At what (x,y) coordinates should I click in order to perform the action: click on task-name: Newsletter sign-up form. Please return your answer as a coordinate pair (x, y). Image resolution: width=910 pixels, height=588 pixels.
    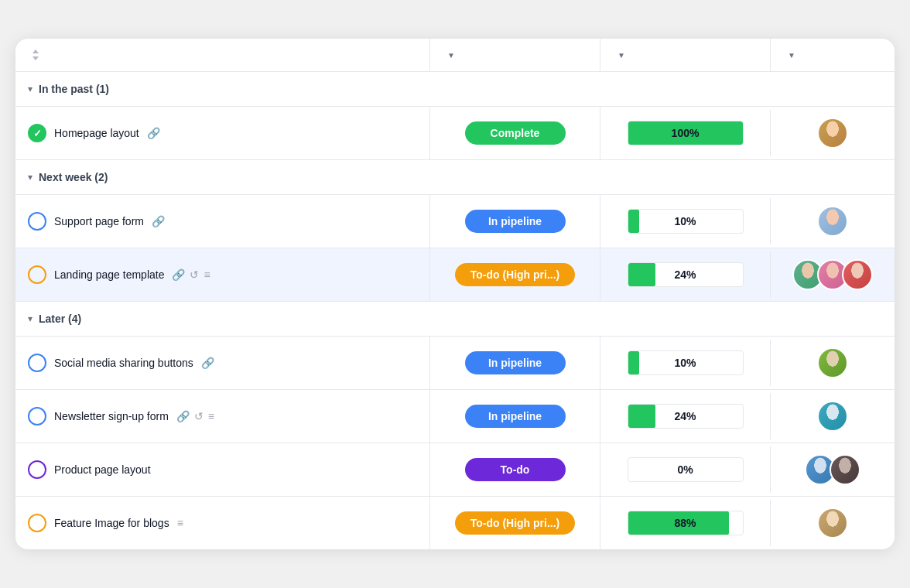
    Looking at the image, I should click on (111, 416).